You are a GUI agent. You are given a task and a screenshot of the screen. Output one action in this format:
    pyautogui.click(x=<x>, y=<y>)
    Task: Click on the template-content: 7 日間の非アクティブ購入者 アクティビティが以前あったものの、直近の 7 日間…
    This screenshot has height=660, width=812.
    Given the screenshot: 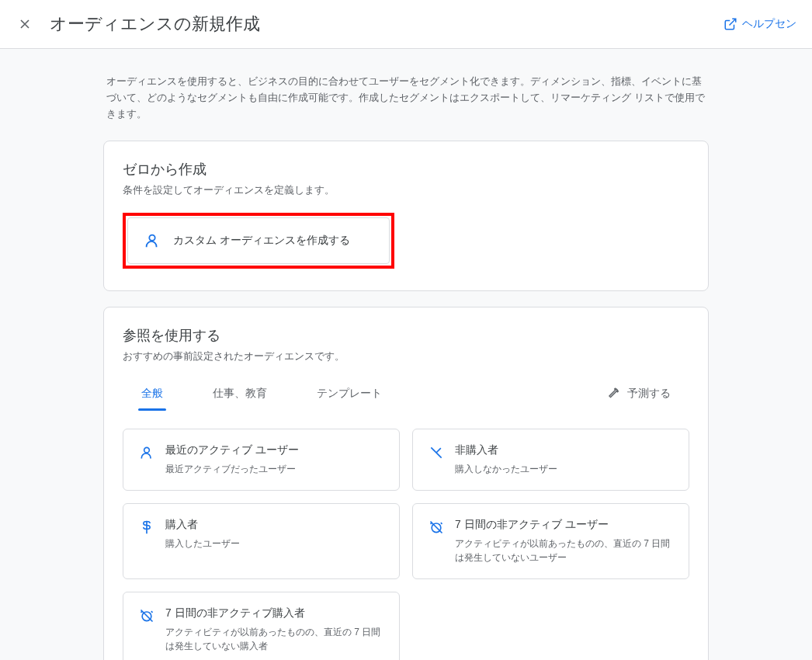 What is the action you would take?
    pyautogui.click(x=275, y=630)
    